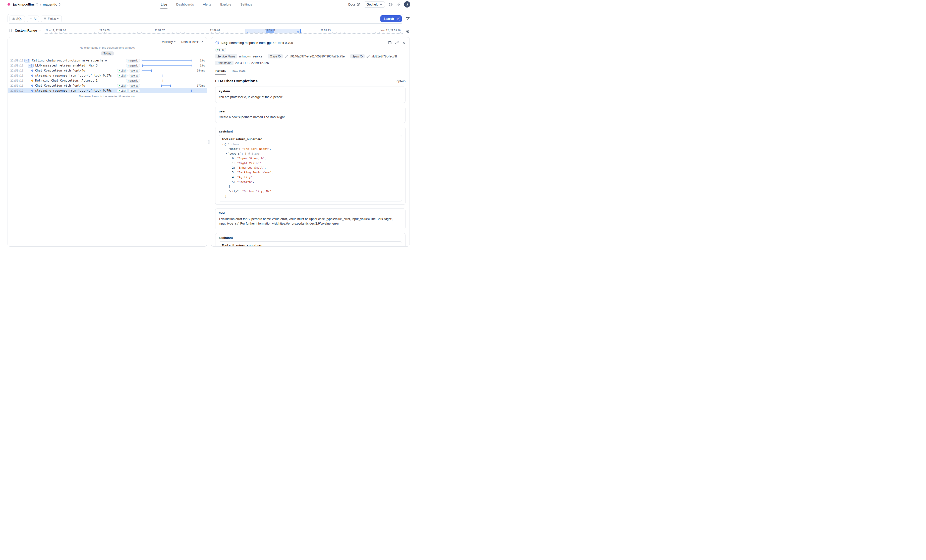  What do you see at coordinates (107, 71) in the screenshot?
I see `log-row: 22:59:10Chat Completion with 'gpt-4o'LLM…` at bounding box center [107, 71].